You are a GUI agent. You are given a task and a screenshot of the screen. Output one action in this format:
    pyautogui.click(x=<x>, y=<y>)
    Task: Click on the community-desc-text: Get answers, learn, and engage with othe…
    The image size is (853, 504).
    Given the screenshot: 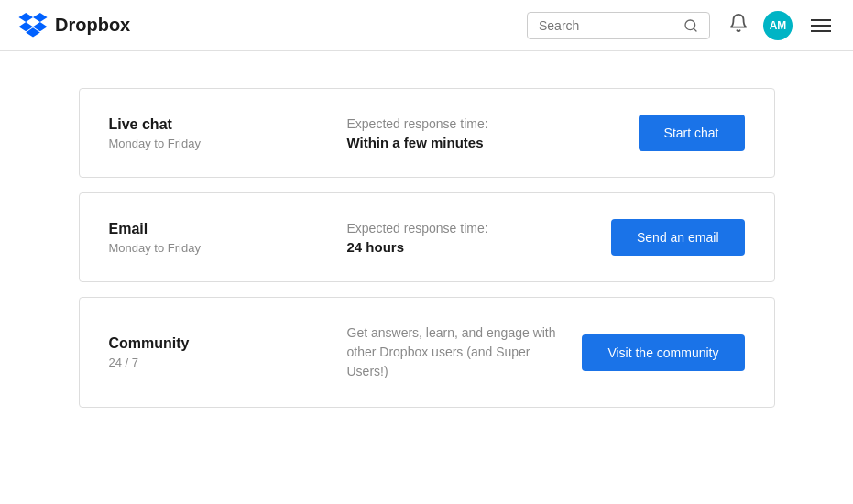 What is the action you would take?
    pyautogui.click(x=456, y=352)
    